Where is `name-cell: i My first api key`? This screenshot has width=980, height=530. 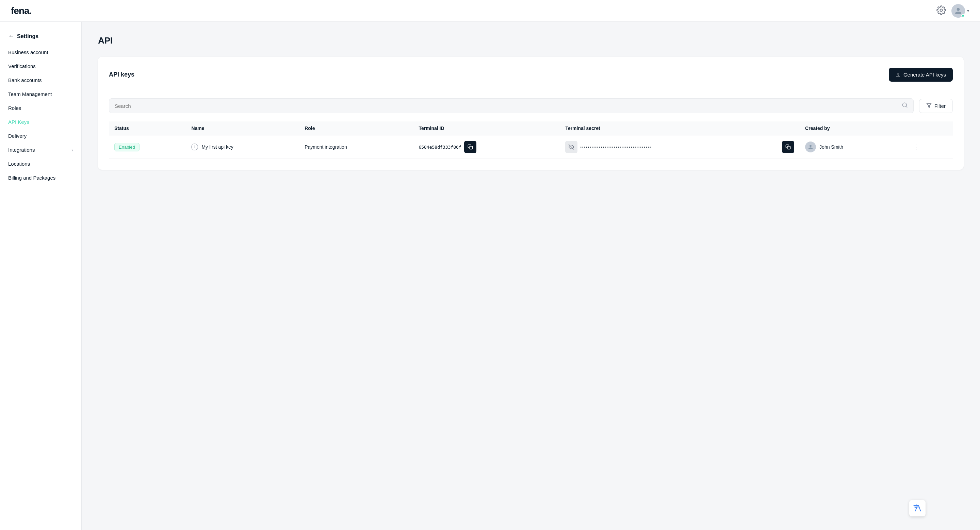 name-cell: i My first api key is located at coordinates (242, 147).